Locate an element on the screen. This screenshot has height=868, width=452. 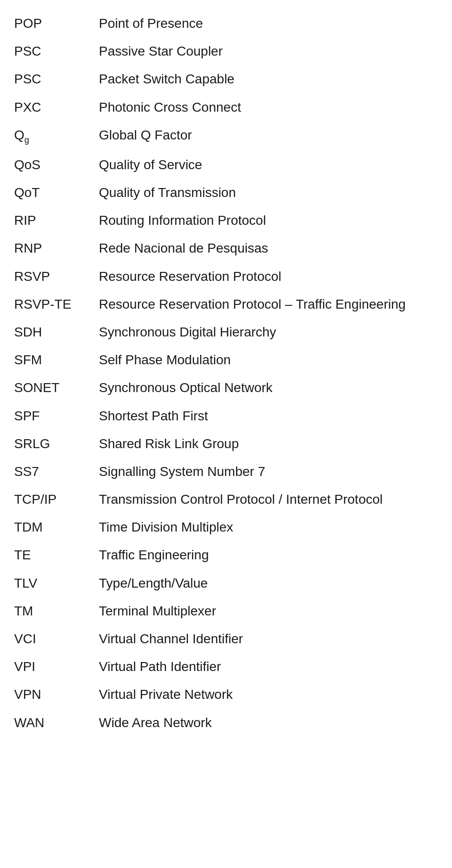
definition: Virtual Channel Identifier is located at coordinates (268, 639).